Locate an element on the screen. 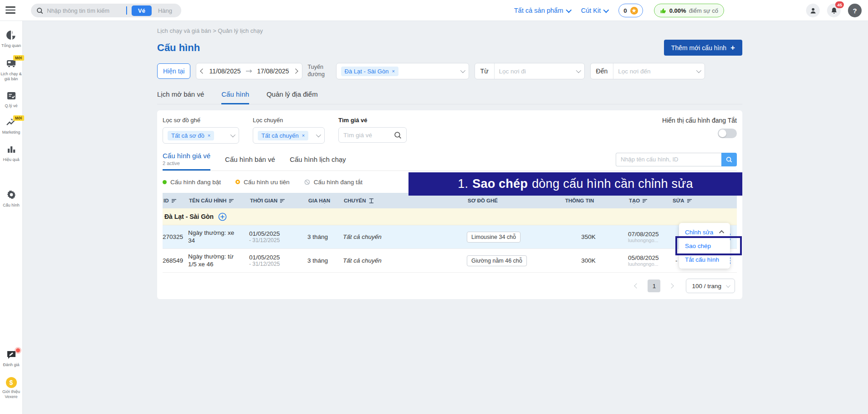 The width and height of the screenshot is (868, 414). annotation-step: 1. is located at coordinates (463, 184).